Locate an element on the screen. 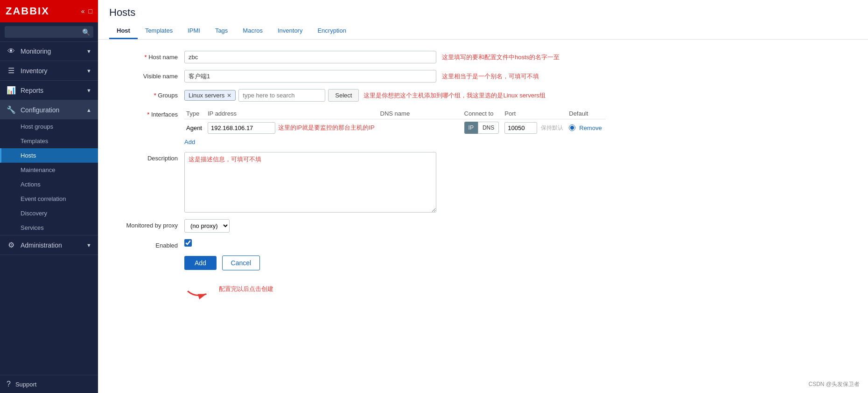 The width and height of the screenshot is (868, 393). proxy-select: (no proxy) is located at coordinates (207, 226).